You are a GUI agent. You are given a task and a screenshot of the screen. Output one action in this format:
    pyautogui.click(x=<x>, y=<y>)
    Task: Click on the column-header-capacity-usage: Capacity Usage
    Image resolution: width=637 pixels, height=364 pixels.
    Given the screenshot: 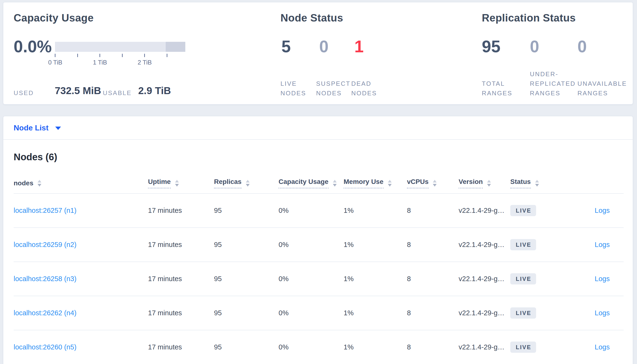 What is the action you would take?
    pyautogui.click(x=311, y=183)
    